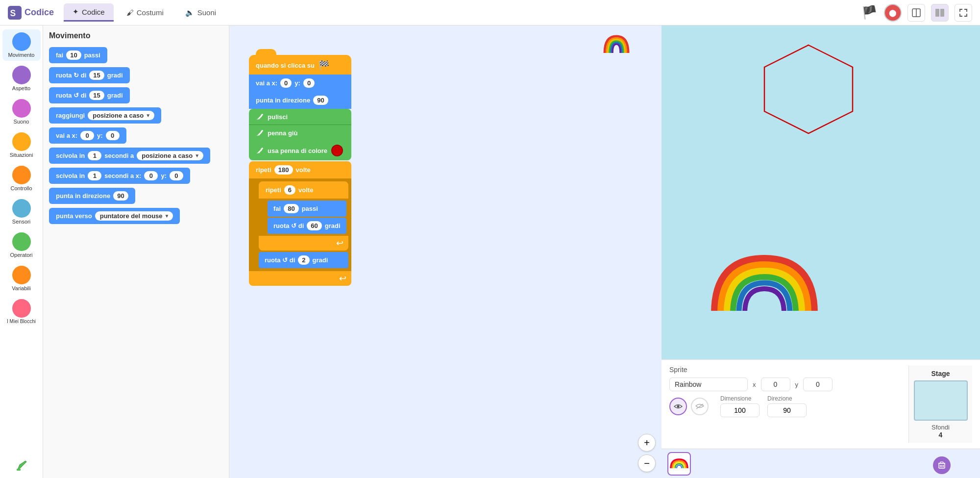  I want to click on block-pulisci: pulisci, so click(300, 117).